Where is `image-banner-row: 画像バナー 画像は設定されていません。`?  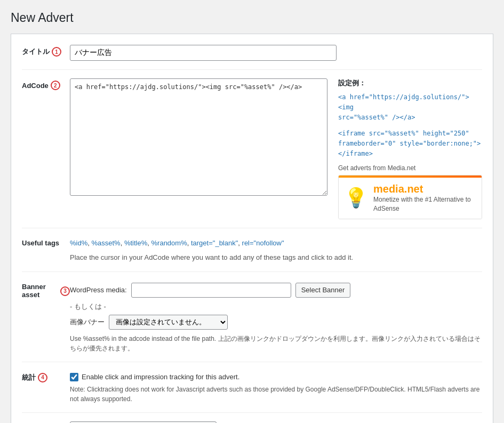 image-banner-row: 画像バナー 画像は設定されていません。 is located at coordinates (276, 322).